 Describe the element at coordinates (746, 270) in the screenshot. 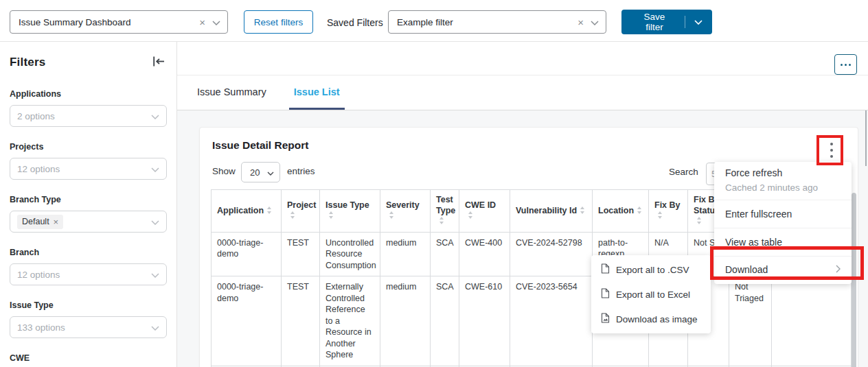

I see `menu-item-label: Download` at that location.